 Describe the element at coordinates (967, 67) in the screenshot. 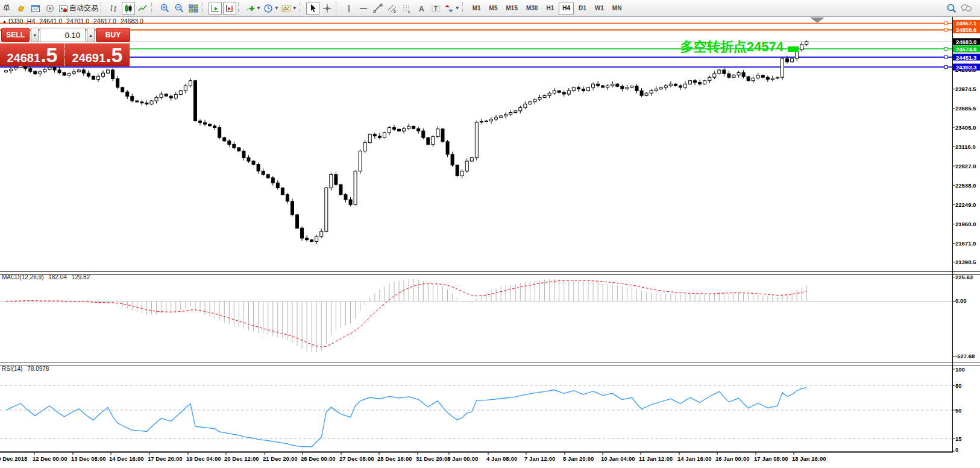

I see `price-line-label: 24303.3` at that location.